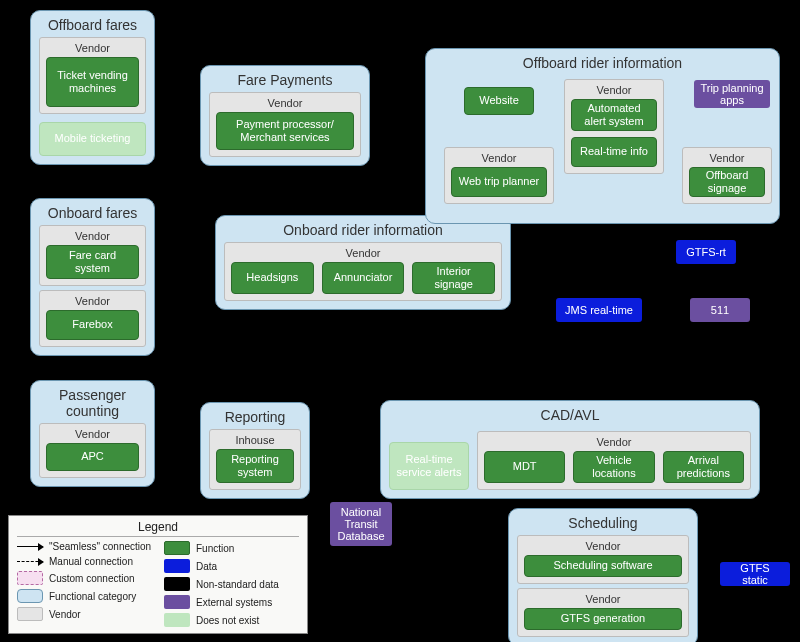 The height and width of the screenshot is (642, 800). What do you see at coordinates (285, 124) in the screenshot?
I see `vendor-box: Vendor Payment processor/ Merchant servi…` at bounding box center [285, 124].